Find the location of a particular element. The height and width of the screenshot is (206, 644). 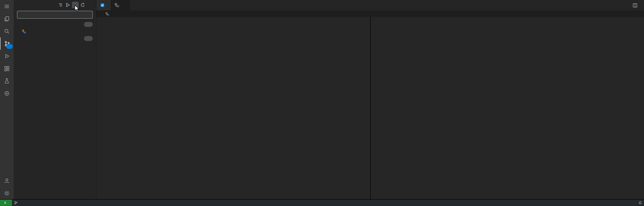

run-debug-icon is located at coordinates (7, 56).